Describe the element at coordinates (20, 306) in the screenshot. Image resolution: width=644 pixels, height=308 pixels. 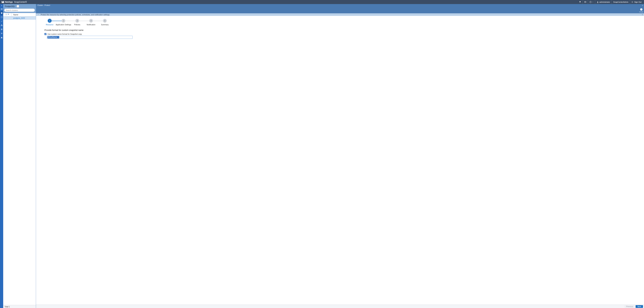
I see `resource-total: Total 1` at that location.